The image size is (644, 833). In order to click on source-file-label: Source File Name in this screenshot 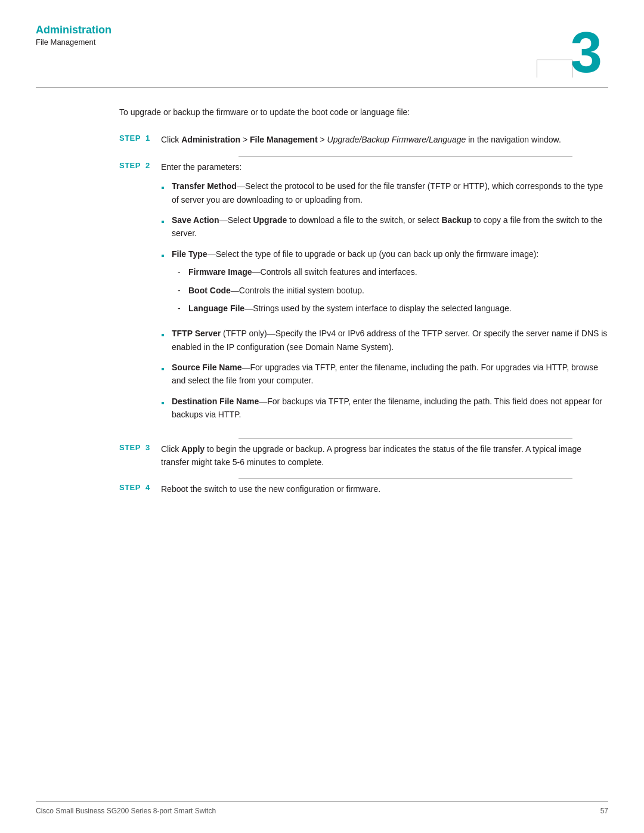, I will do `click(207, 367)`.